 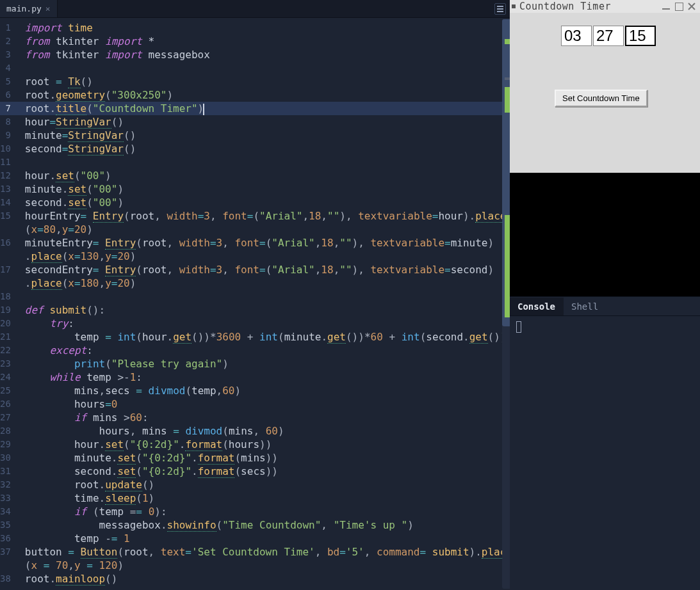 What do you see at coordinates (264, 270) in the screenshot?
I see `code-line: secondEntry= Entry(root, width=3, font=(…` at bounding box center [264, 270].